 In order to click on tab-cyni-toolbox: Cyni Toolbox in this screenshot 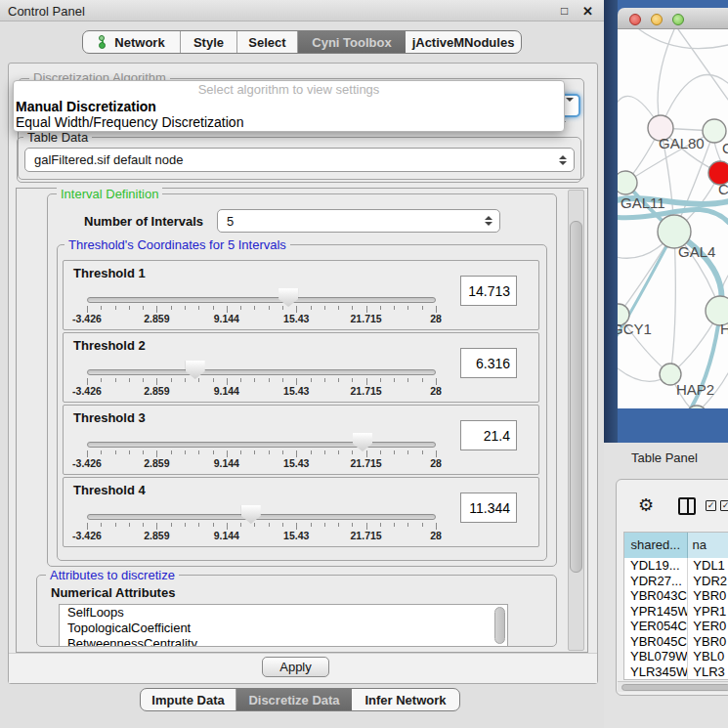, I will do `click(352, 42)`.